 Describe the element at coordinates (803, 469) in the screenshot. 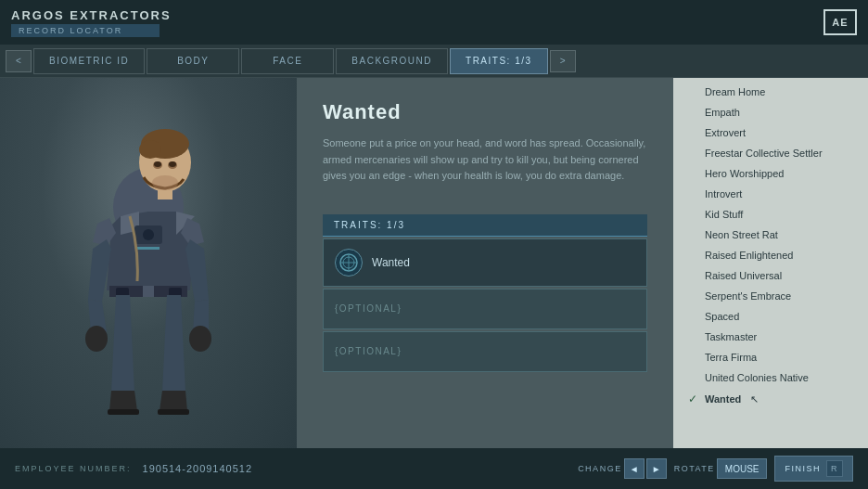

I see `finish-label: FINISH` at that location.